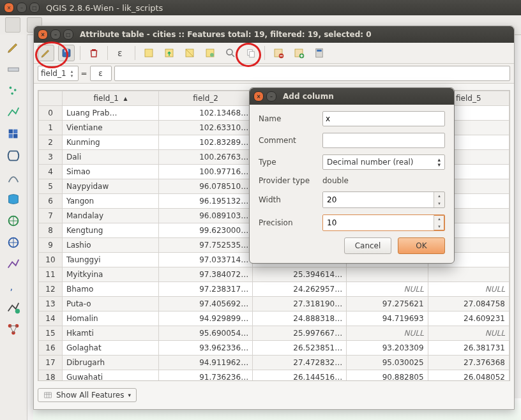 The height and width of the screenshot is (420, 521). Describe the element at coordinates (206, 231) in the screenshot. I see `cell: 99.623000…` at that location.